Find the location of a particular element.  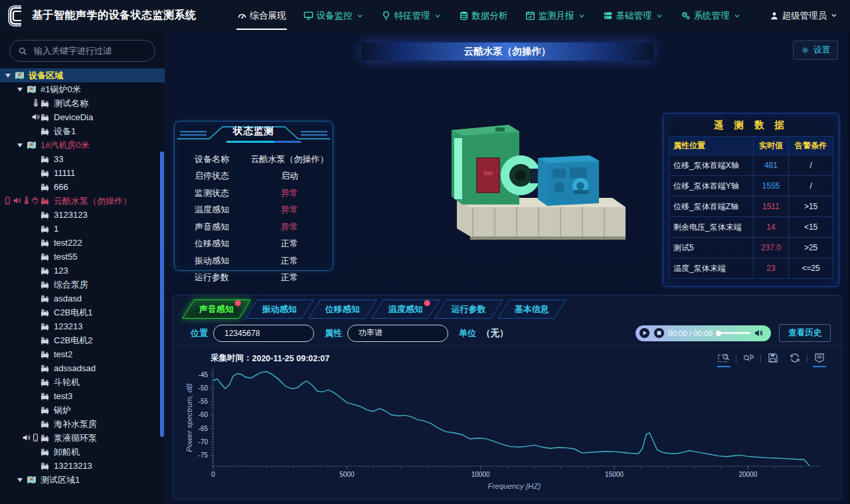

tree-item: test55 is located at coordinates (82, 256).